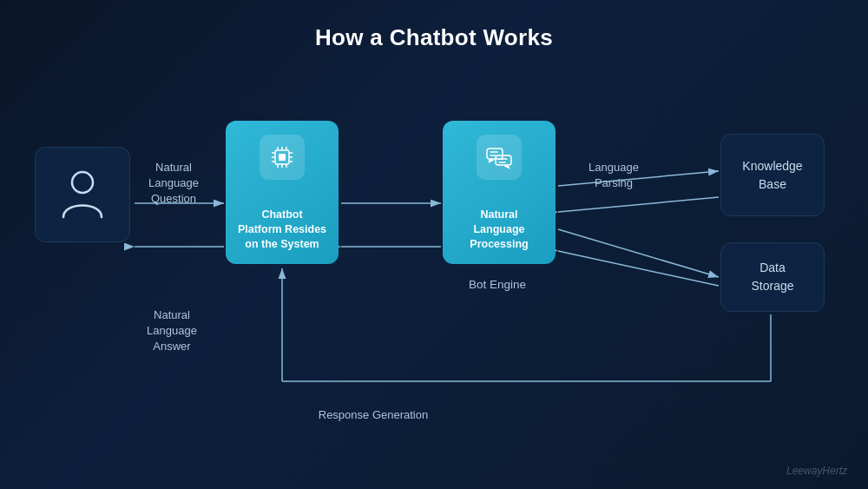 This screenshot has height=489, width=868. What do you see at coordinates (282, 229) in the screenshot?
I see `chatbot-platform-label: Chatbot Platform Resides on the System` at bounding box center [282, 229].